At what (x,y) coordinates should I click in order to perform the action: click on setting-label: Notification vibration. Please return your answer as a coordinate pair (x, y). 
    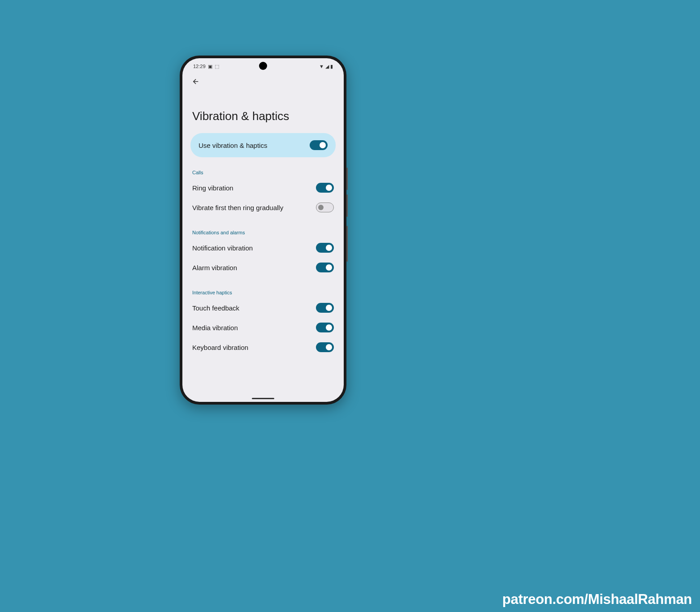
    Looking at the image, I should click on (222, 248).